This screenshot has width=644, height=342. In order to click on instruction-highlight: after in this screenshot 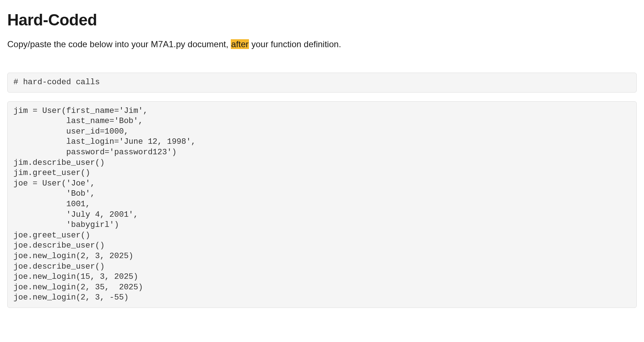, I will do `click(240, 44)`.